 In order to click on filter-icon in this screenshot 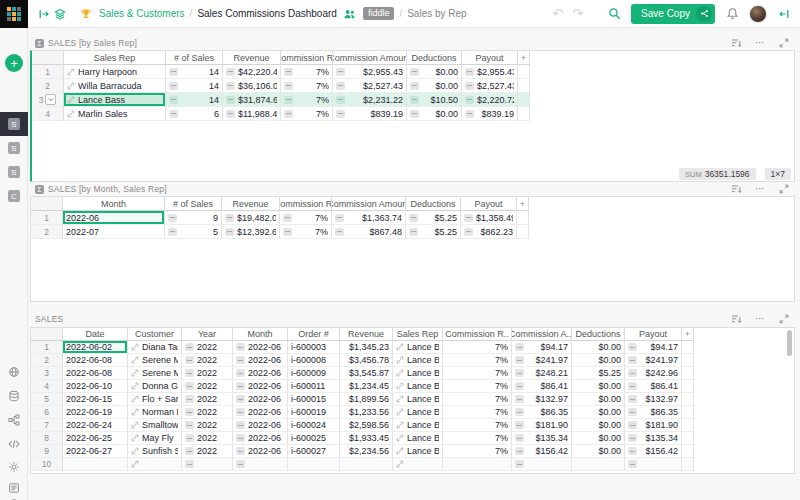, I will do `click(736, 319)`.